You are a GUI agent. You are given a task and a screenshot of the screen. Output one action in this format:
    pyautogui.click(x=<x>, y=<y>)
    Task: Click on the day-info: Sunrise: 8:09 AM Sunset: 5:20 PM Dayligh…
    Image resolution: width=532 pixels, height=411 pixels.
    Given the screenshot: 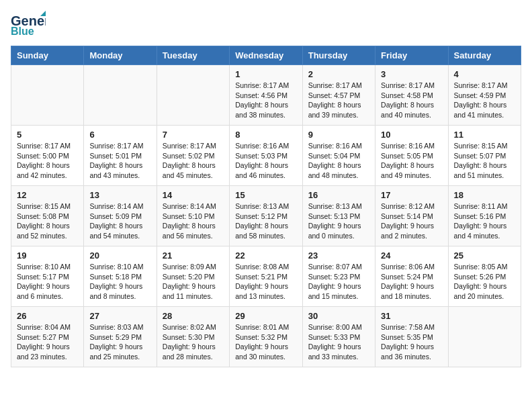 What is the action you would take?
    pyautogui.click(x=193, y=282)
    